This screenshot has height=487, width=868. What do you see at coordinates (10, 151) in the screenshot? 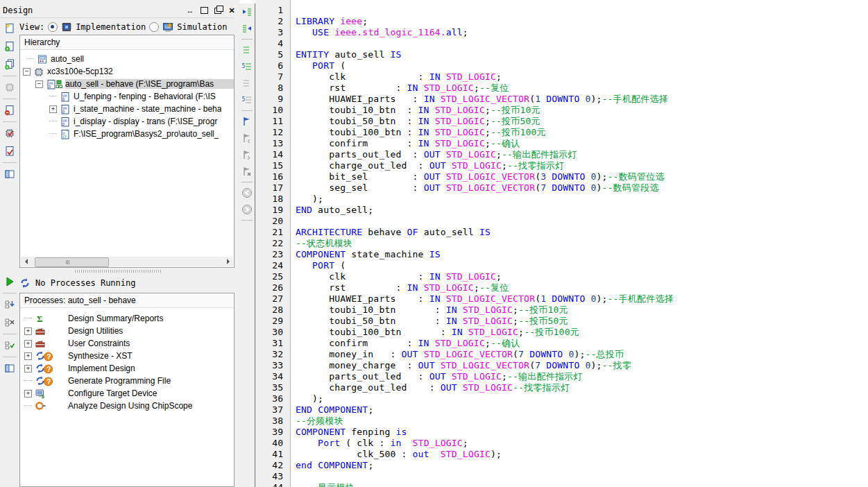
I see `file-check-icon` at bounding box center [10, 151].